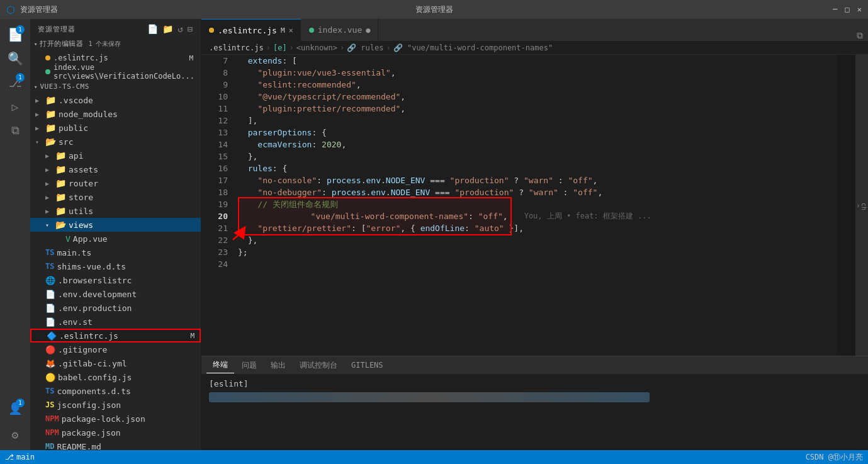  What do you see at coordinates (116, 308) in the screenshot?
I see `tree-item-env-prod: 📄 .env.production` at bounding box center [116, 308].